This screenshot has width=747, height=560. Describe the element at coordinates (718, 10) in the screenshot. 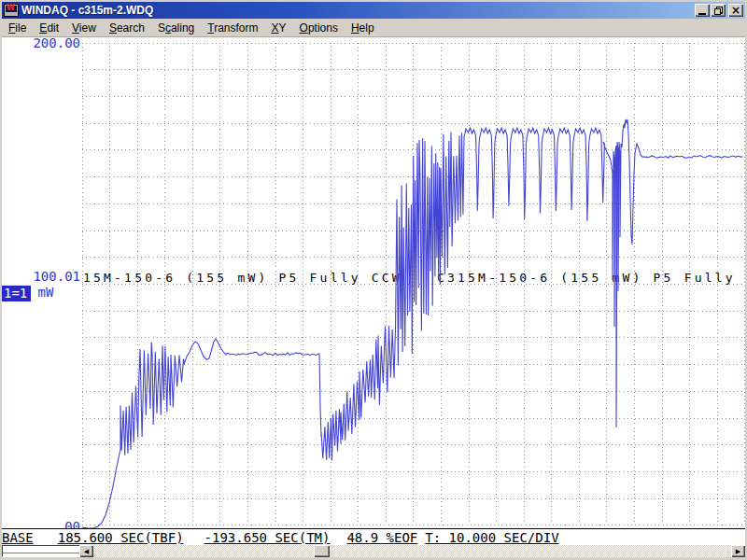

I see `restore-button` at that location.